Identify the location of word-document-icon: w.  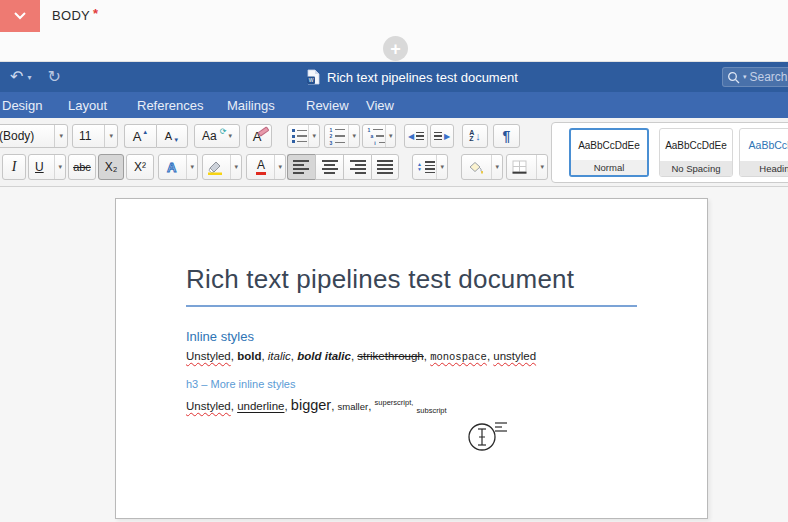
(314, 77).